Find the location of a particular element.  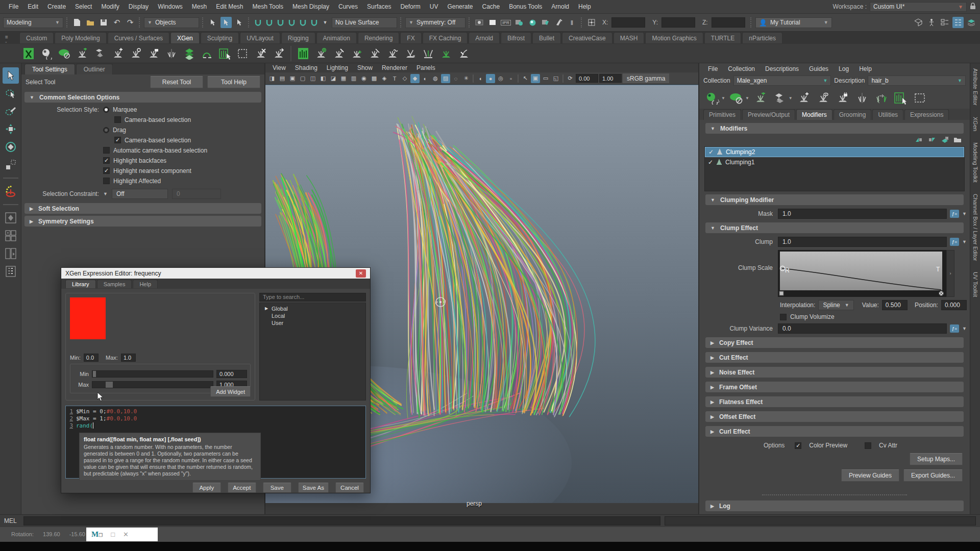

viewport-toolbar-icon-21: ◖ is located at coordinates (480, 79).